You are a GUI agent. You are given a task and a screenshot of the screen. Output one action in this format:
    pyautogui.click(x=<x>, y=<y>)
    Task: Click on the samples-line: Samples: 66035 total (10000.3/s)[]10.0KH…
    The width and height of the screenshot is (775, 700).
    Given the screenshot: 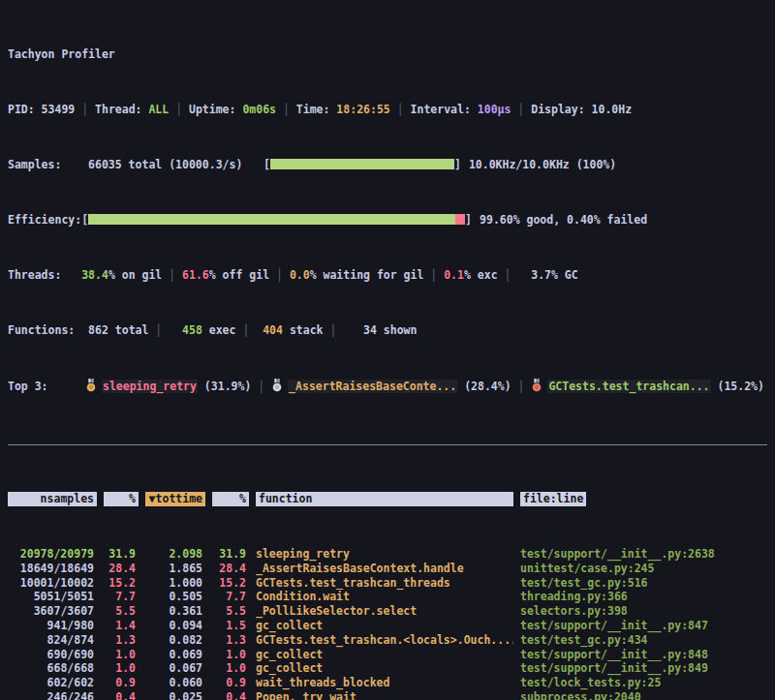 What is the action you would take?
    pyautogui.click(x=388, y=165)
    